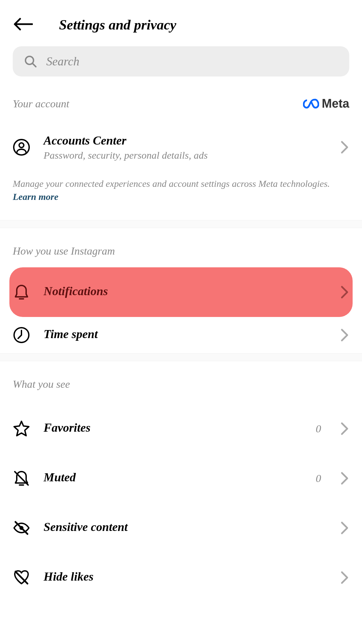 Image resolution: width=362 pixels, height=644 pixels. I want to click on heart-off-icon, so click(21, 578).